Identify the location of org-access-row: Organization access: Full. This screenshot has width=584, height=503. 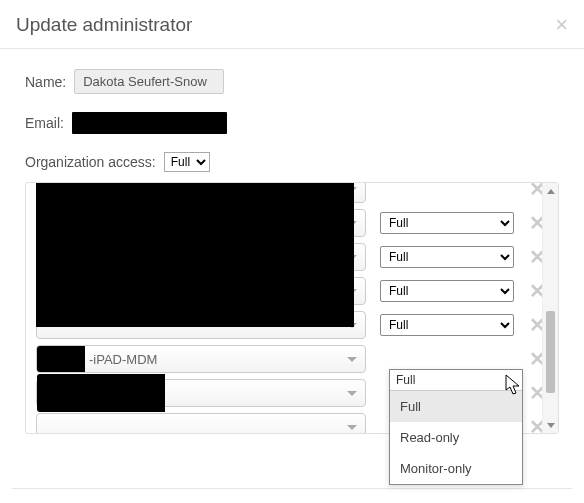
(292, 162).